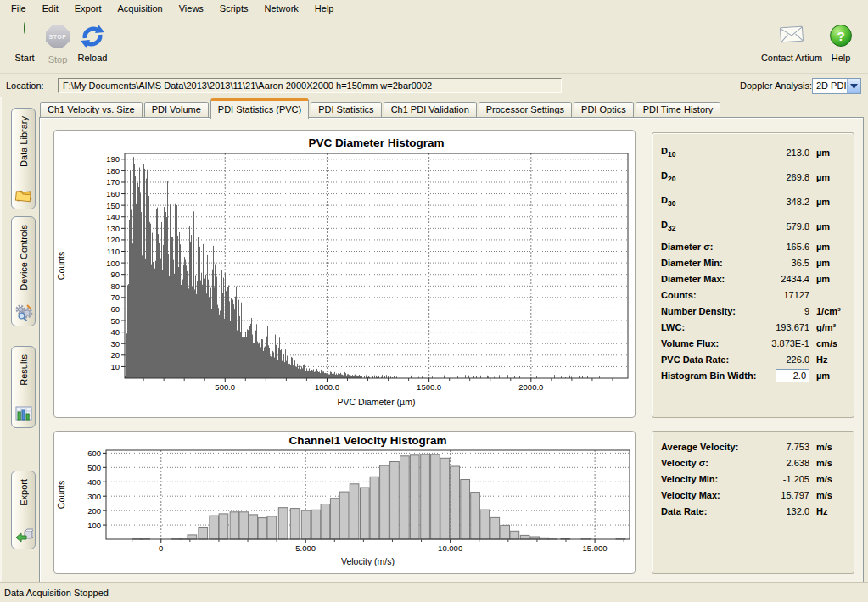 The height and width of the screenshot is (602, 868). I want to click on stop-icon: STOP, so click(58, 38).